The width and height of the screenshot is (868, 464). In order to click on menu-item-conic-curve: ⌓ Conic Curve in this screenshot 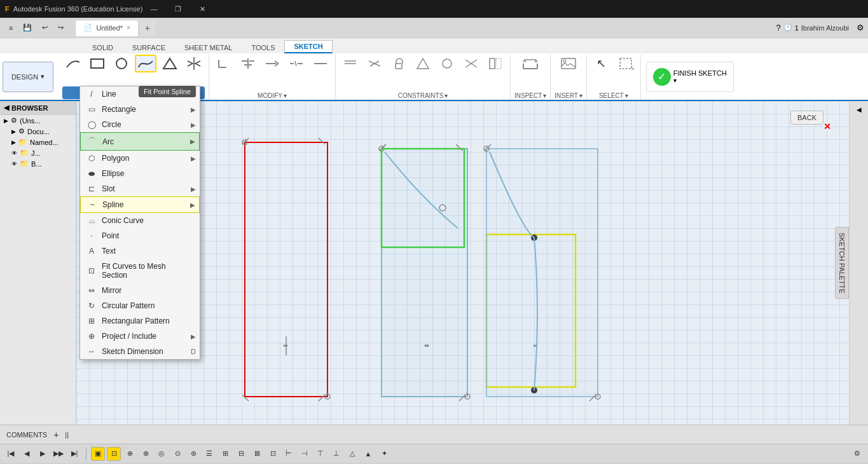, I will do `click(140, 221)`.